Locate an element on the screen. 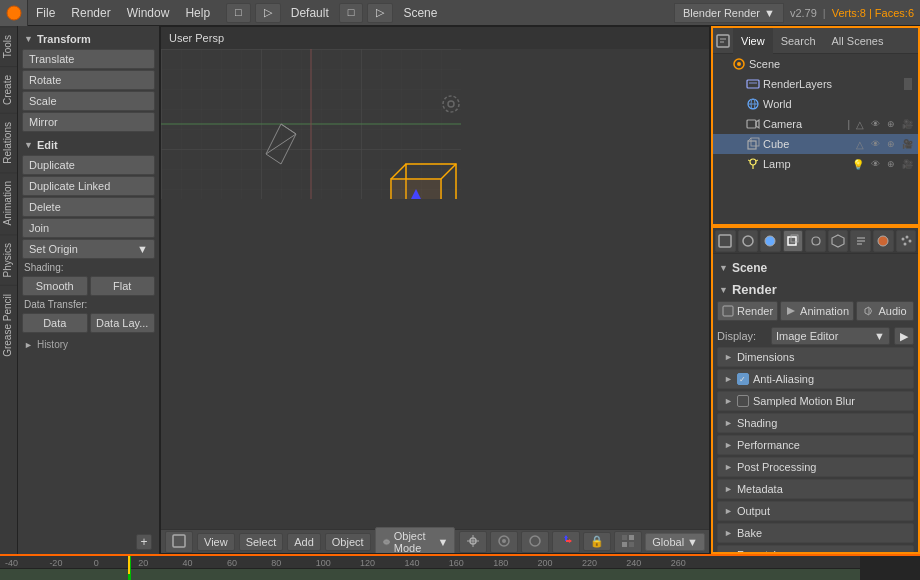 The width and height of the screenshot is (920, 580). lamp-vis-render: 🎥 is located at coordinates (907, 164).